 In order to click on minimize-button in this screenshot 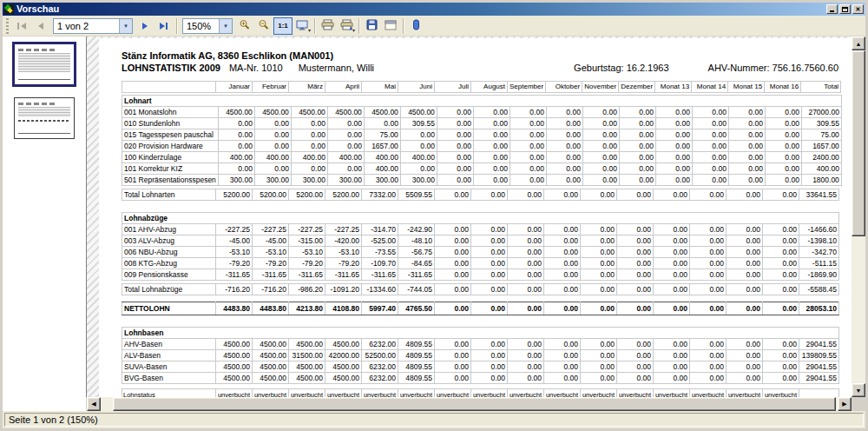, I will do `click(832, 9)`.